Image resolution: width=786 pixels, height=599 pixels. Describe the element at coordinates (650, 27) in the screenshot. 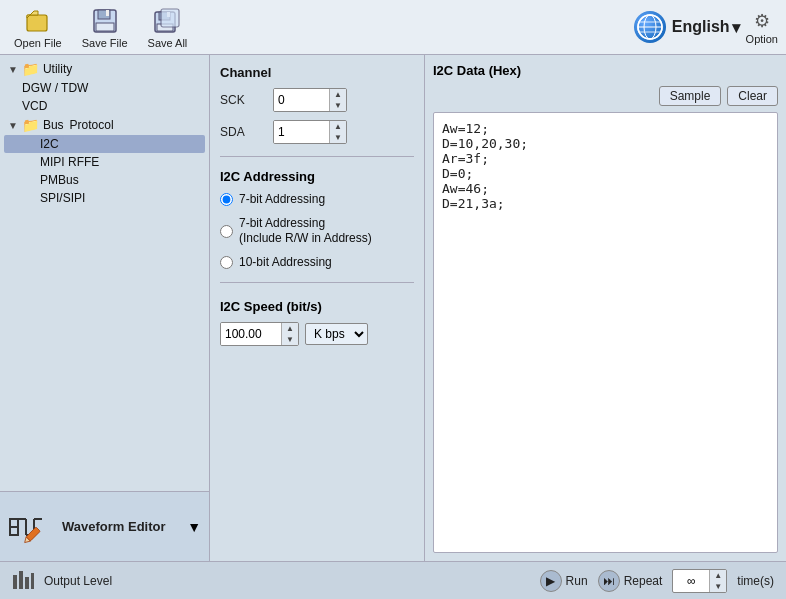

I see `globe-icon` at that location.